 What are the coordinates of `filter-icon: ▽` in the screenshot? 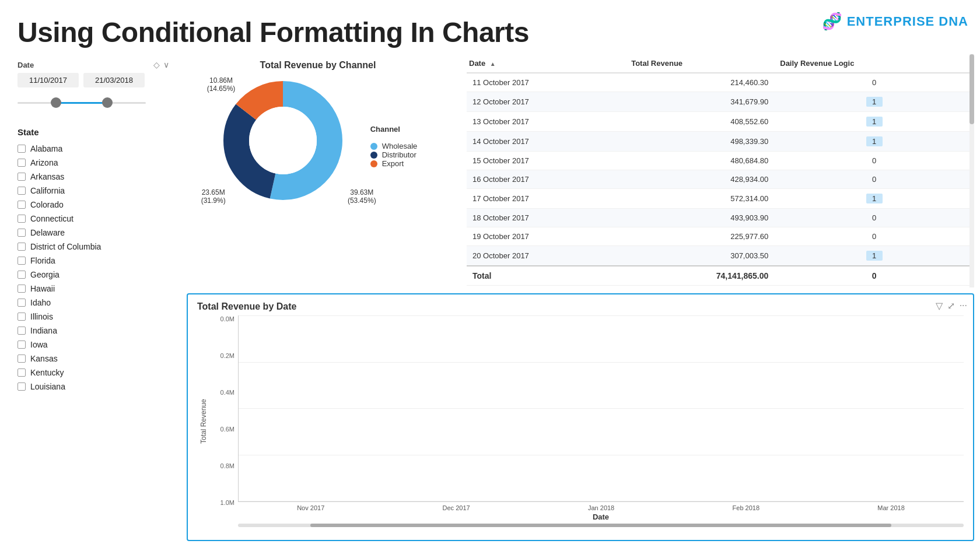 It's located at (939, 306).